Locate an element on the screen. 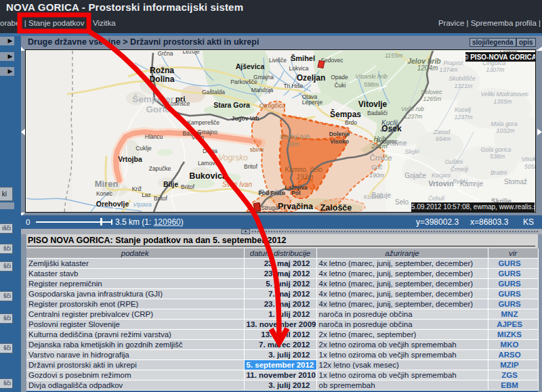 The height and width of the screenshot is (392, 542). svg-text: Tri Hiše is located at coordinates (294, 86).